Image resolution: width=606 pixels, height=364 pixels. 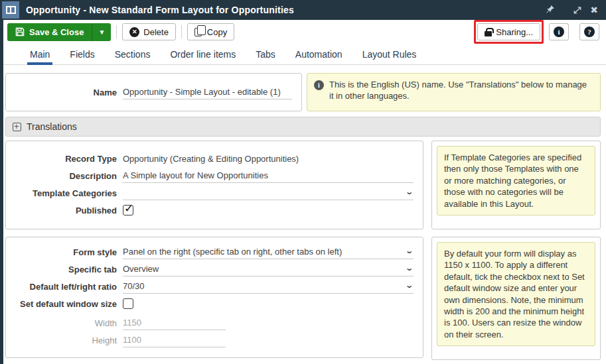 I want to click on info-button: i, so click(x=559, y=32).